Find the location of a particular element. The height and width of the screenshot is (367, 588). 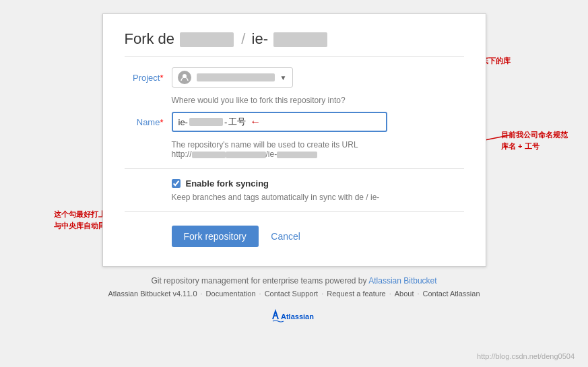

title-project-blur is located at coordinates (207, 40).